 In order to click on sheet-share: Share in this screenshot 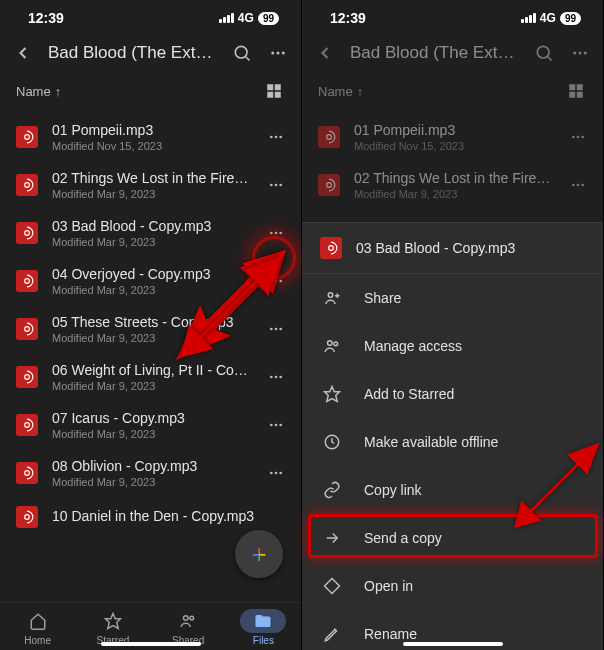, I will do `click(452, 298)`.